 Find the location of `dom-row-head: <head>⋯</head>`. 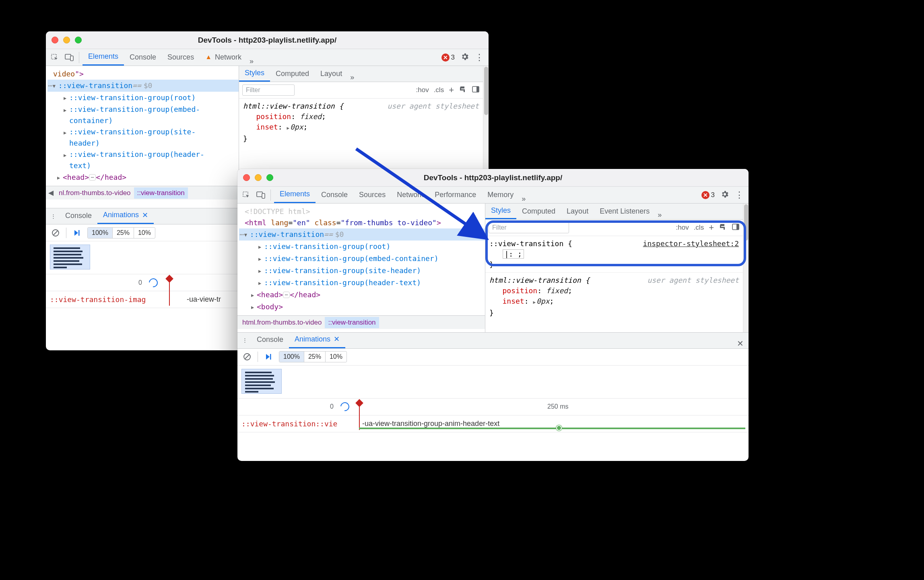

dom-row-head: <head>⋯</head> is located at coordinates (362, 295).